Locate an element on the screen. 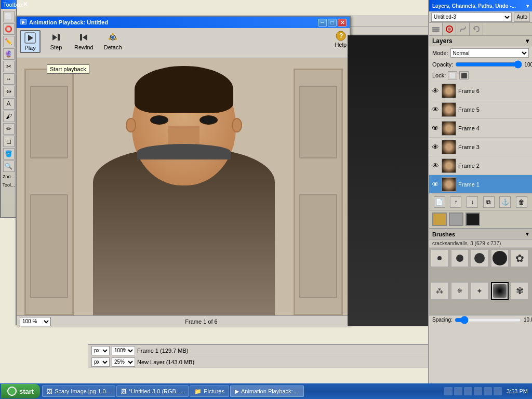 The width and height of the screenshot is (532, 399). minimize-button: ─ is located at coordinates (322, 23).